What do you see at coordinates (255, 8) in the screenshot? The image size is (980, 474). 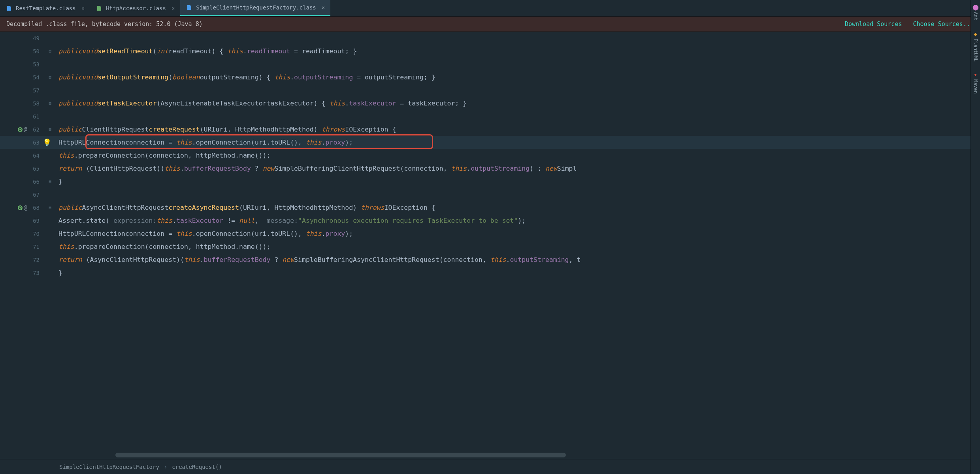 I see `tab-simpleclienthttprequestfactory: SimpleClientHttpRequestFactory.class ×` at bounding box center [255, 8].